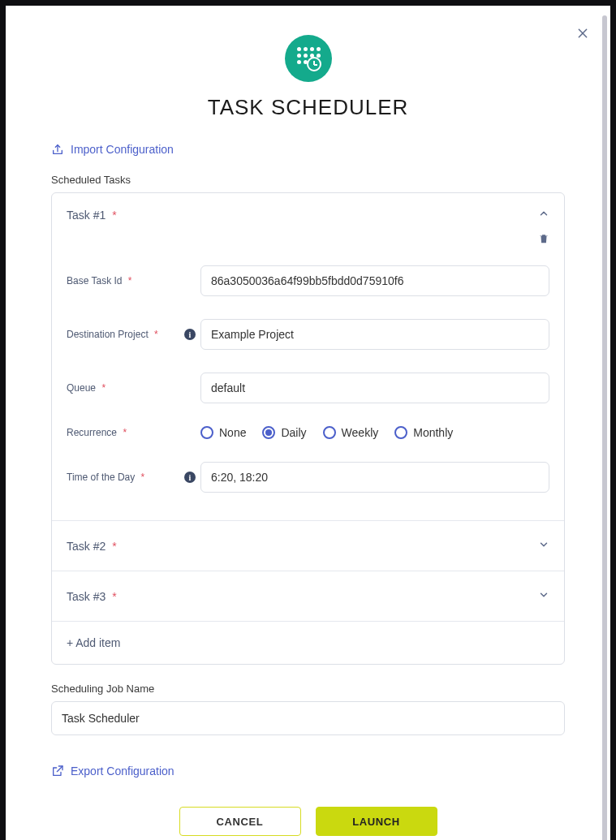  Describe the element at coordinates (125, 281) in the screenshot. I see `base-task-id-label: Base Task Id *` at that location.